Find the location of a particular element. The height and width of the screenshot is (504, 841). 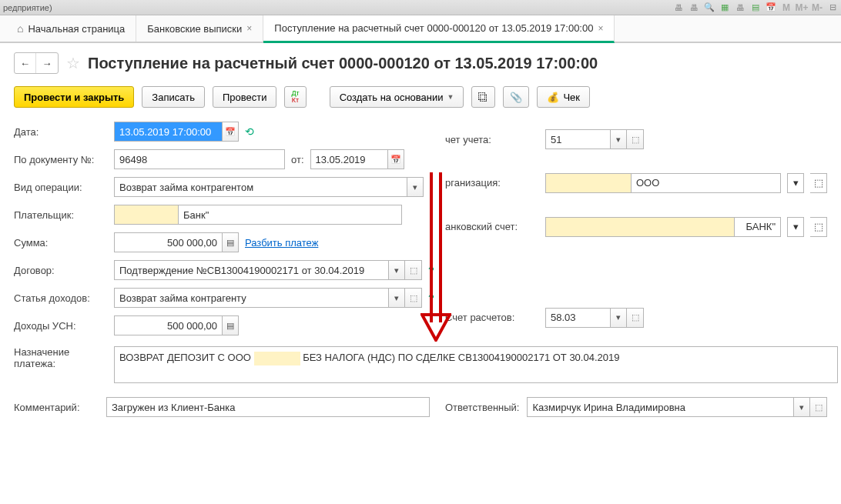

payer-masked is located at coordinates (146, 215).